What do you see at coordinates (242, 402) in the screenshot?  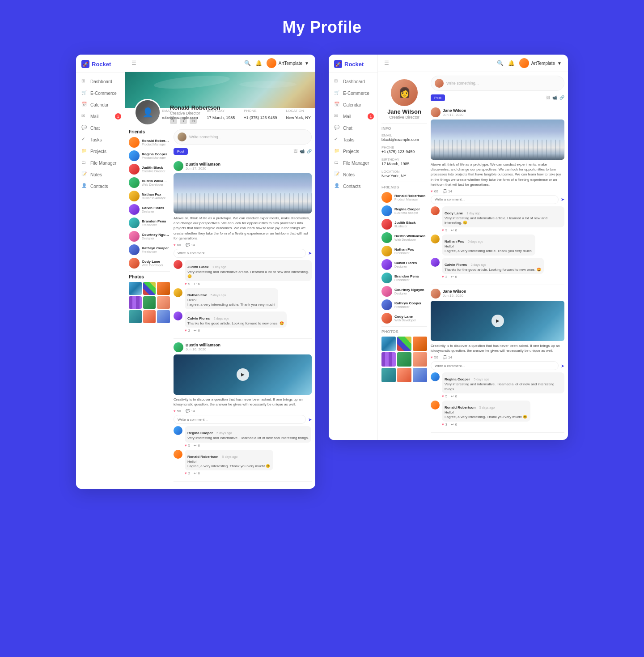 I see `post-text: Creativity is to discover a question tha…` at bounding box center [242, 402].